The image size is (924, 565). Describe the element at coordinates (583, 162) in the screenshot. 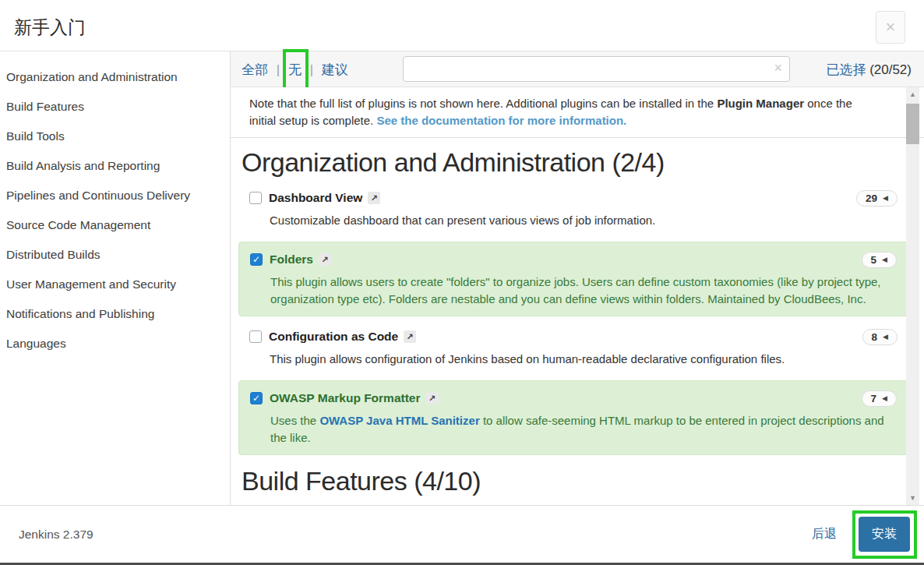

I see `section-heading: Organization and Administration (2/4)` at that location.